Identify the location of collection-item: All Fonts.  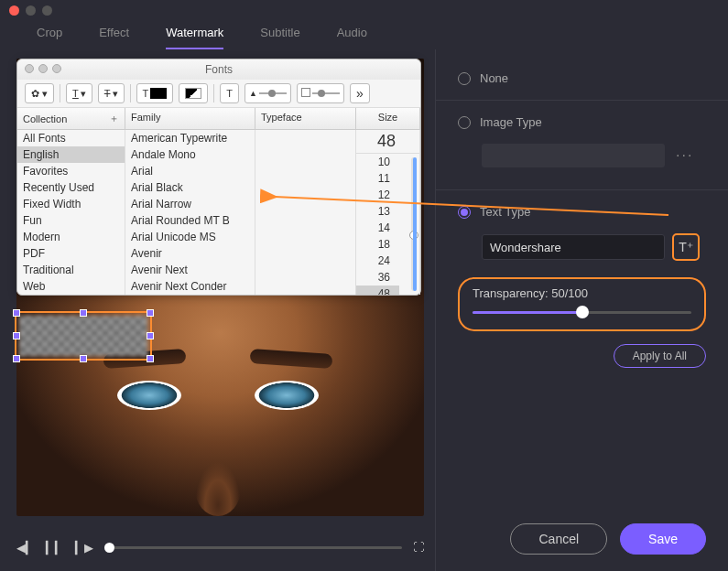
(71, 138).